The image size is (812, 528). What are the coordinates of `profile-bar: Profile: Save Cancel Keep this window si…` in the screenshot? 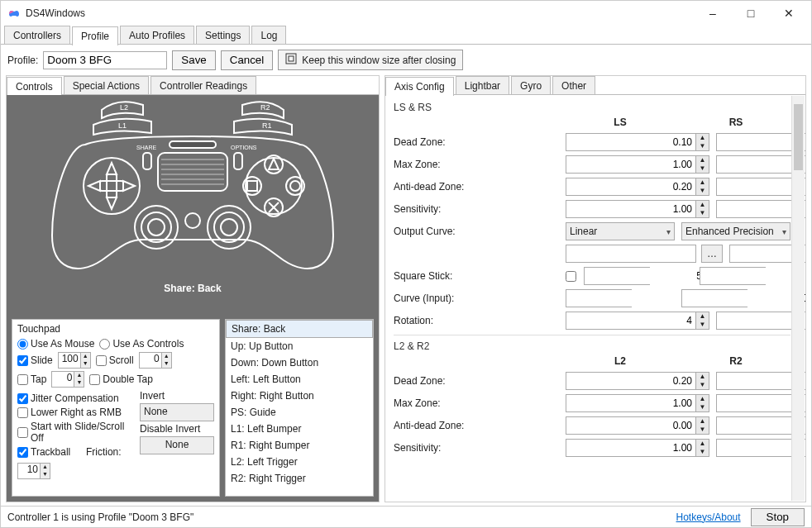 It's located at (406, 59).